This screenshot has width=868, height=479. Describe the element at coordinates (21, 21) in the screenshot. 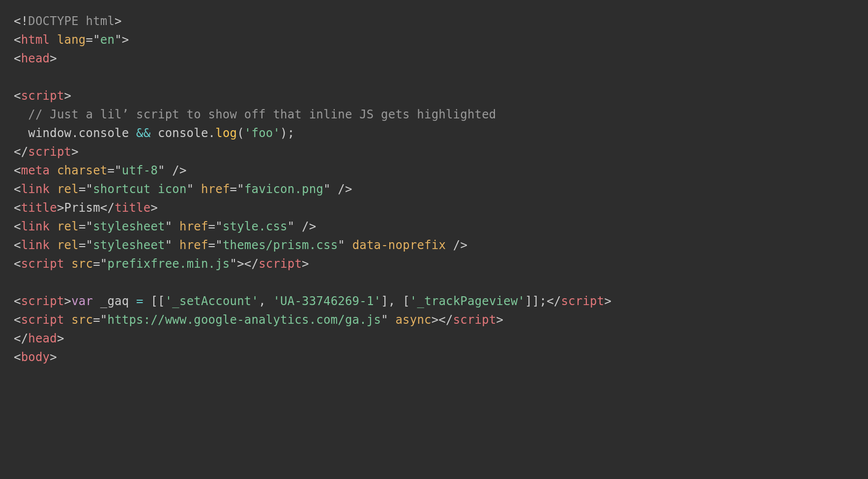

I see `code-token: <!` at that location.